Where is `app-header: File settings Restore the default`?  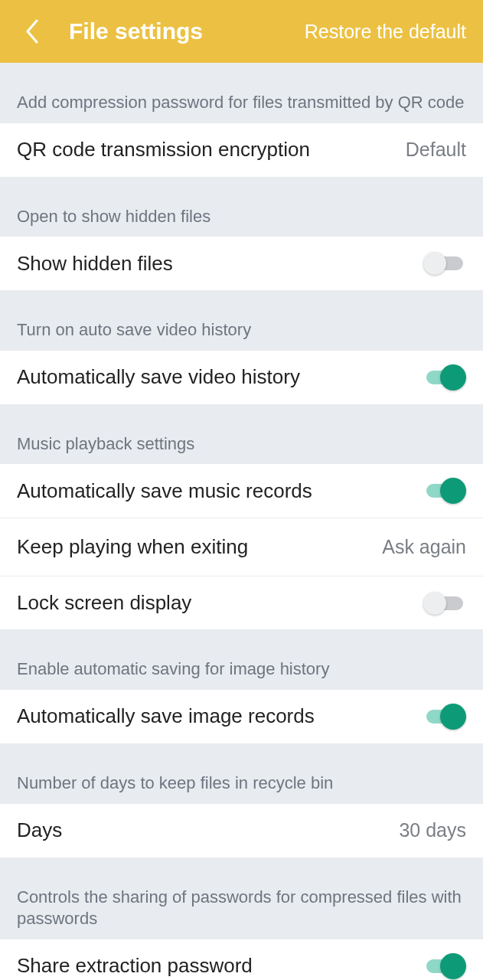 app-header: File settings Restore the default is located at coordinates (242, 31).